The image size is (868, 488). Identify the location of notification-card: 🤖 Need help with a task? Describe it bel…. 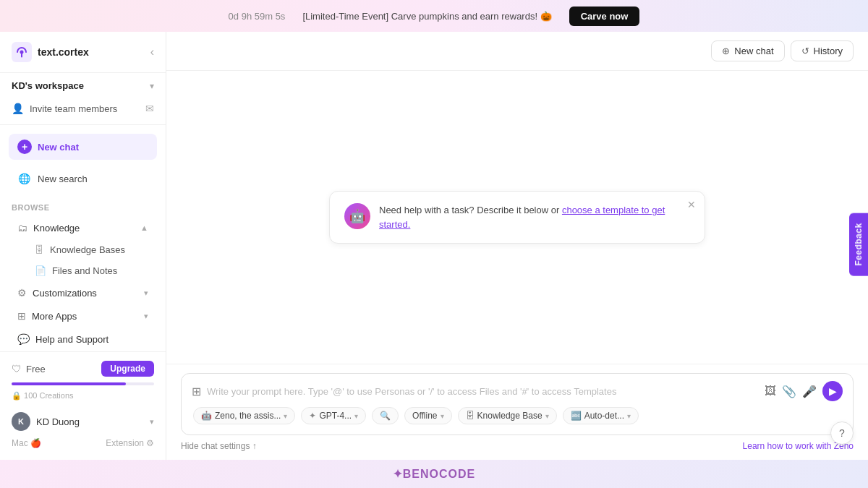
(517, 217).